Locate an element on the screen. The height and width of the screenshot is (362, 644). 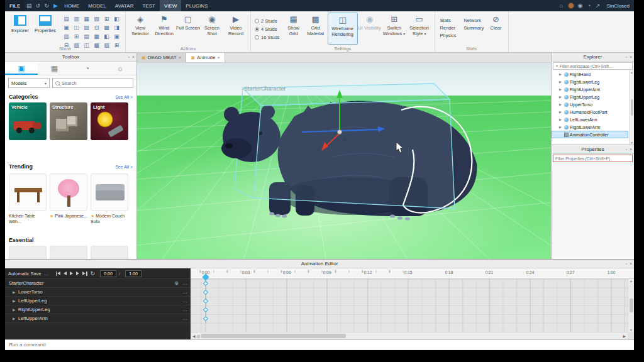
stats-toggle: Stats is located at coordinates (448, 20).